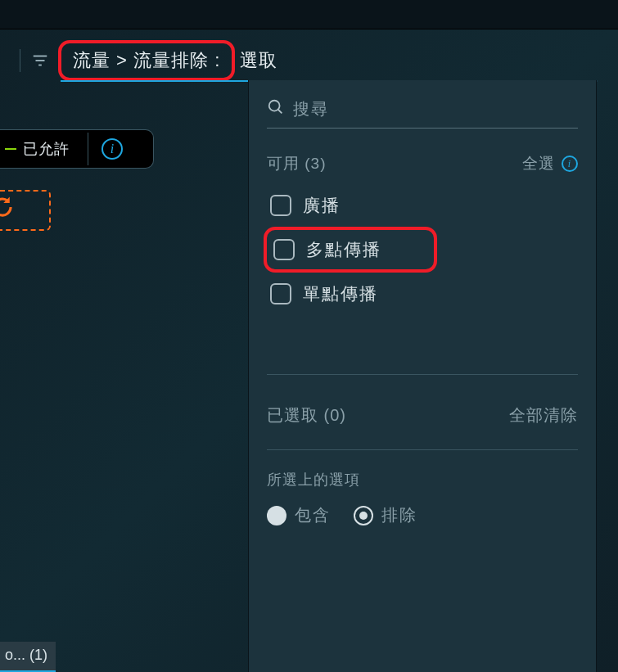 This screenshot has width=618, height=672. What do you see at coordinates (296, 164) in the screenshot?
I see `available-count: 可用 (3)` at bounding box center [296, 164].